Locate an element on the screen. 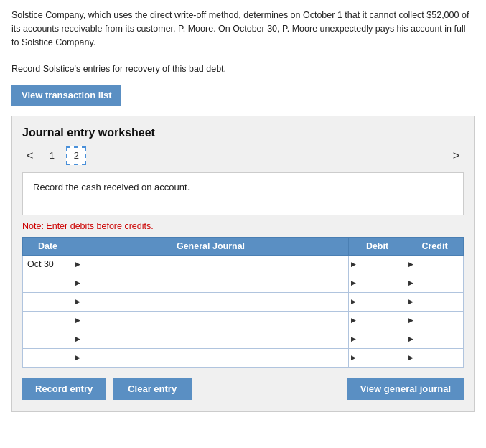  col-gj: General Journal is located at coordinates (211, 246).